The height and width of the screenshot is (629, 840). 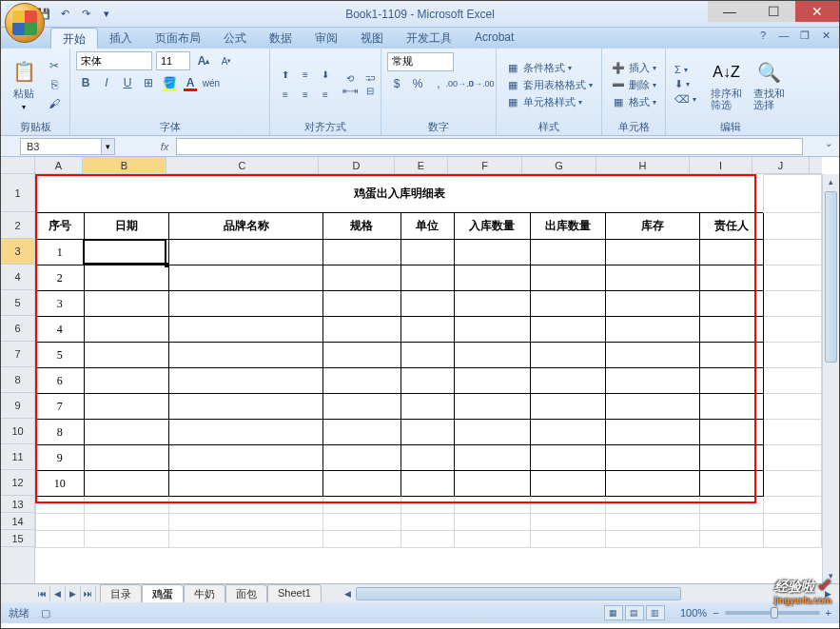 What do you see at coordinates (61, 253) in the screenshot?
I see `data-cell: 1` at bounding box center [61, 253].